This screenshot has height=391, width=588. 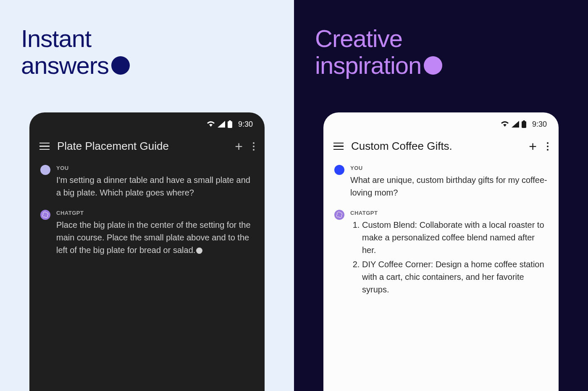 I want to click on assistant-list: Custom Blend: Collaborate with a local r…, so click(x=449, y=257).